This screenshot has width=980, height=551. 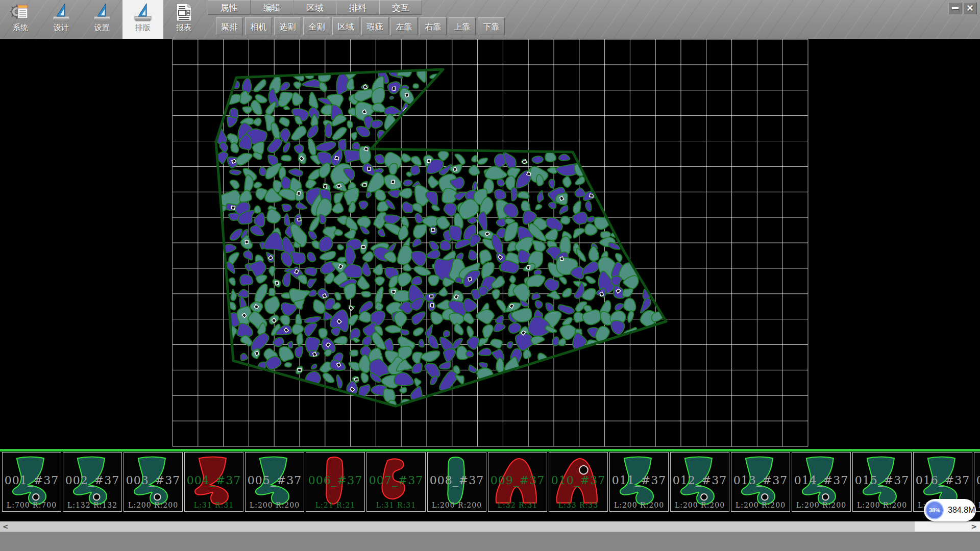 What do you see at coordinates (153, 482) in the screenshot?
I see `piece-thumbnail: 003_#37L:200 R:200` at bounding box center [153, 482].